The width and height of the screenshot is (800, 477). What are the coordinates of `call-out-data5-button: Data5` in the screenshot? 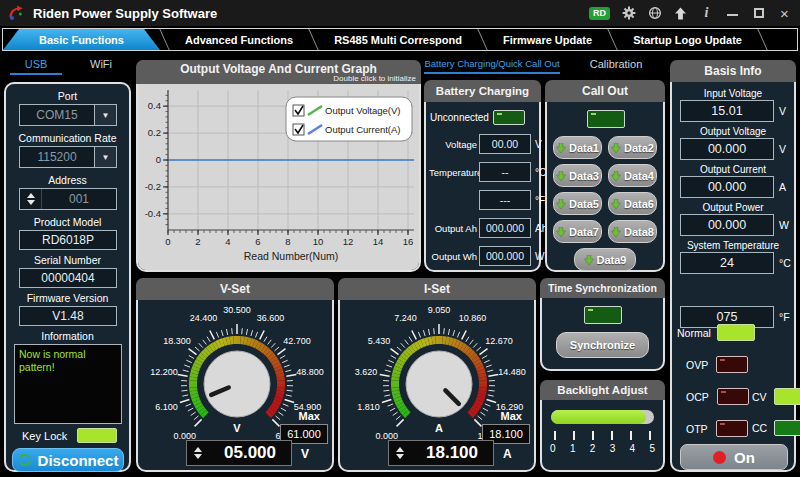 It's located at (578, 204).